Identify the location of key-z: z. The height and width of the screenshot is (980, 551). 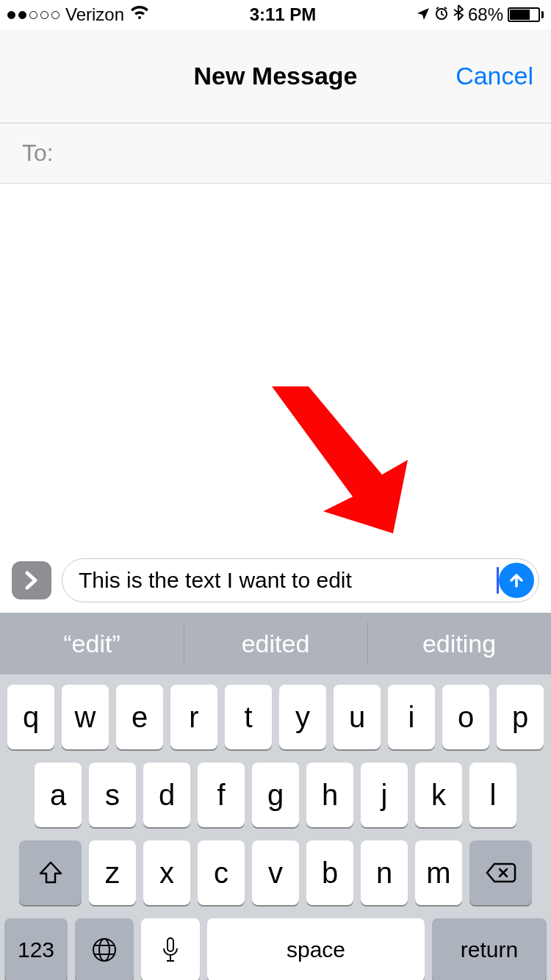
(112, 873).